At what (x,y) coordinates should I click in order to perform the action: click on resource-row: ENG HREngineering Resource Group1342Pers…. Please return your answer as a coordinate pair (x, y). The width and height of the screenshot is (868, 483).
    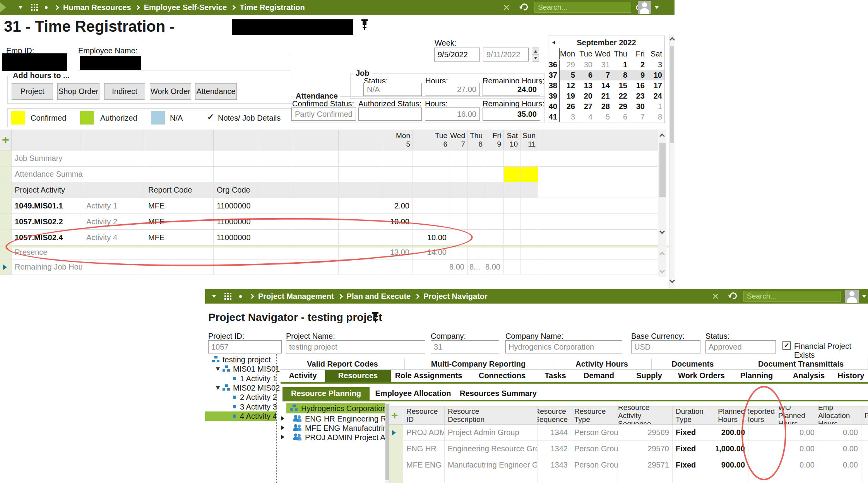
    Looking at the image, I should click on (628, 449).